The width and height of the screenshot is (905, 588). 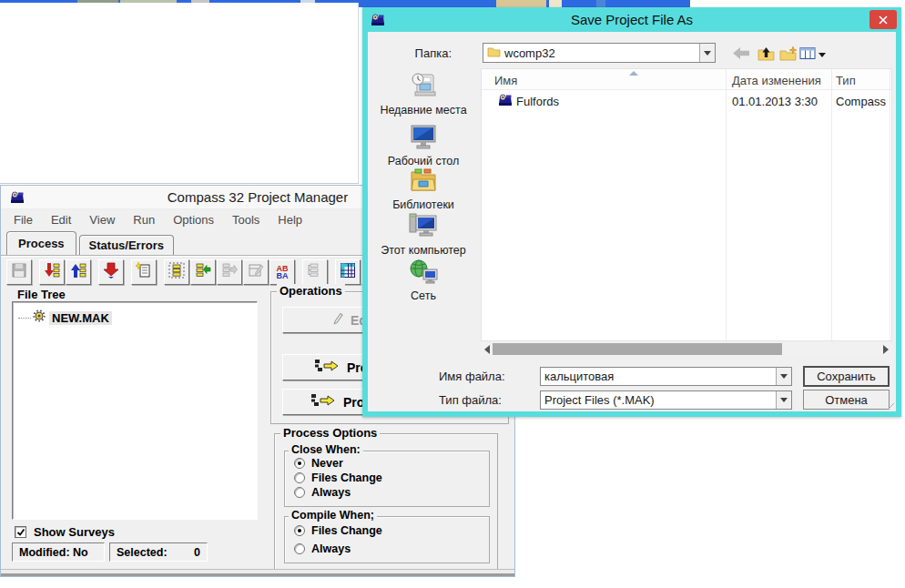 I want to click on process-tree-arrow-icon, so click(x=327, y=368).